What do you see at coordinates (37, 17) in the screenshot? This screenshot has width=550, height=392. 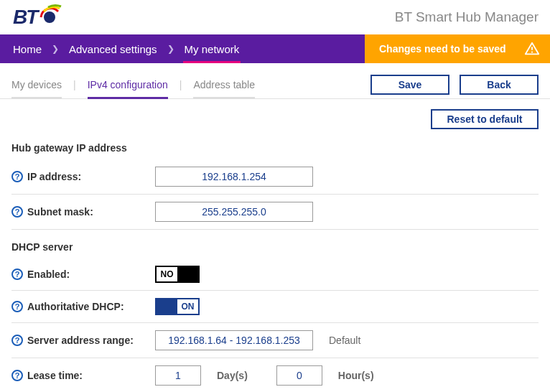 I see `bt-logo: BT` at bounding box center [37, 17].